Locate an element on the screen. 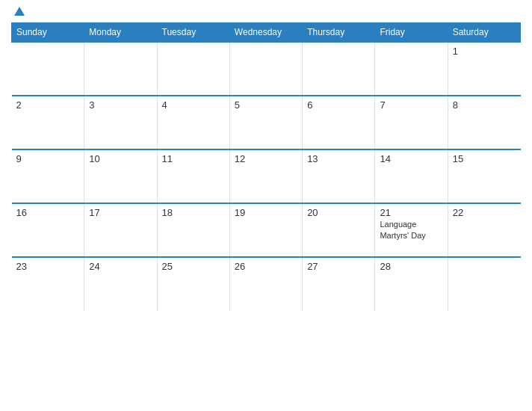  day-number: 1 is located at coordinates (484, 51).